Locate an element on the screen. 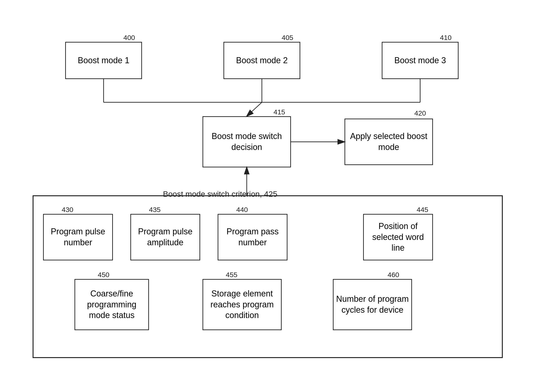 The image size is (537, 392). program-pulse-amplitude-box: Program pulse amplitude is located at coordinates (165, 237).